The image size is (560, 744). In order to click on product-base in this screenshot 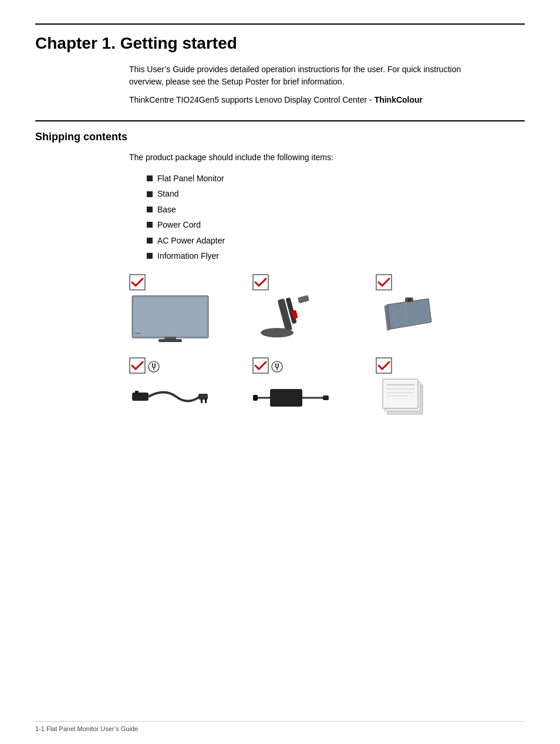, I will do `click(429, 310)`.